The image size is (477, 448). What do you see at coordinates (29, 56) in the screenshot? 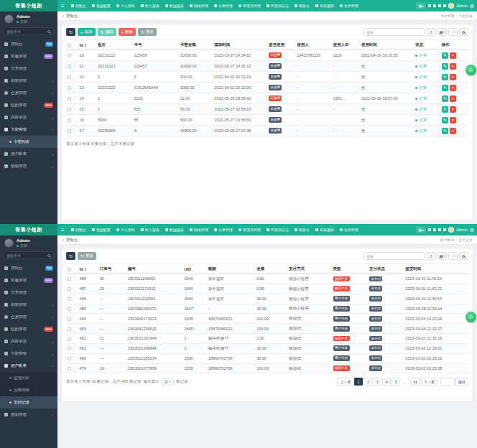
I see `sidebar-item-常规管理: 常规管理new` at bounding box center [29, 56].